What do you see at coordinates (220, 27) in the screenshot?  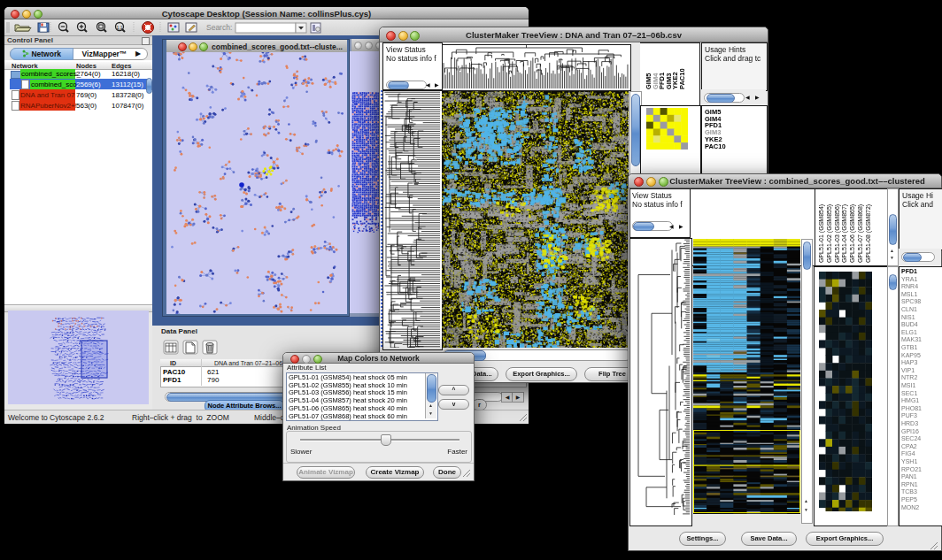 I see `svg-text: Search:` at bounding box center [220, 27].